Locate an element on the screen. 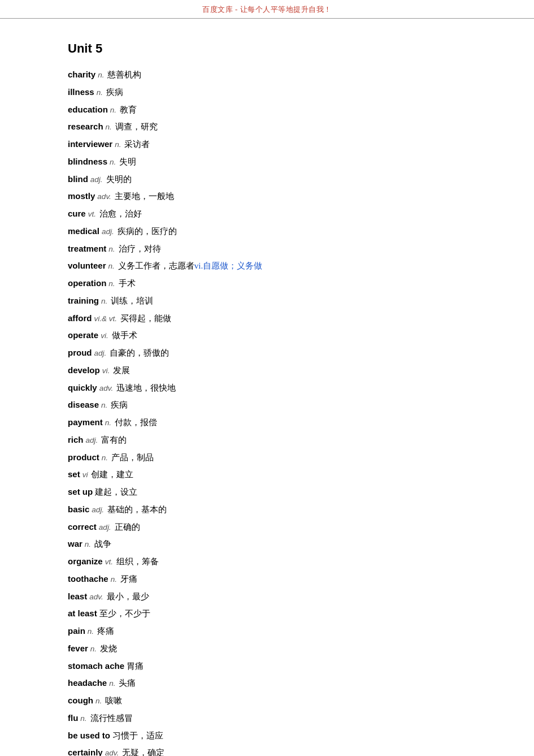 The image size is (534, 756). vocab-word: correct is located at coordinates (83, 527).